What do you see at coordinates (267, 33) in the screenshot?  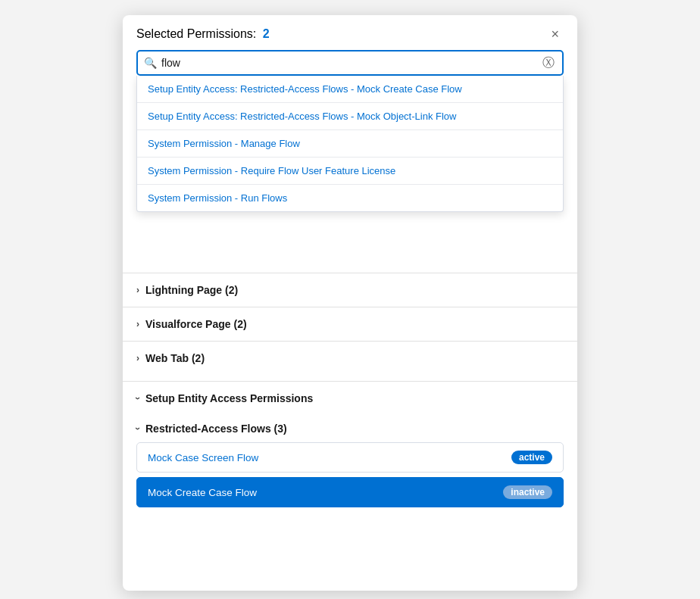 I see `selected-count: 2` at bounding box center [267, 33].